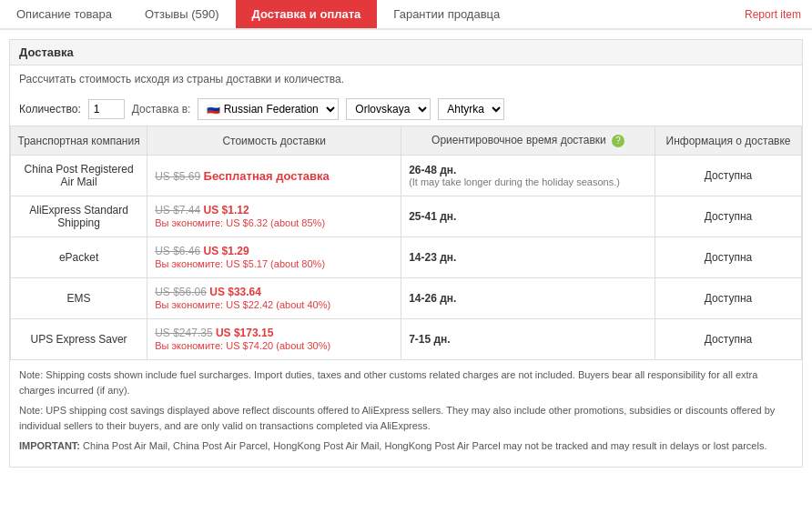 The height and width of the screenshot is (513, 812). I want to click on cost-cell: US $7.44 US $1.12 Вы экономите: US $6.32…, so click(275, 216).